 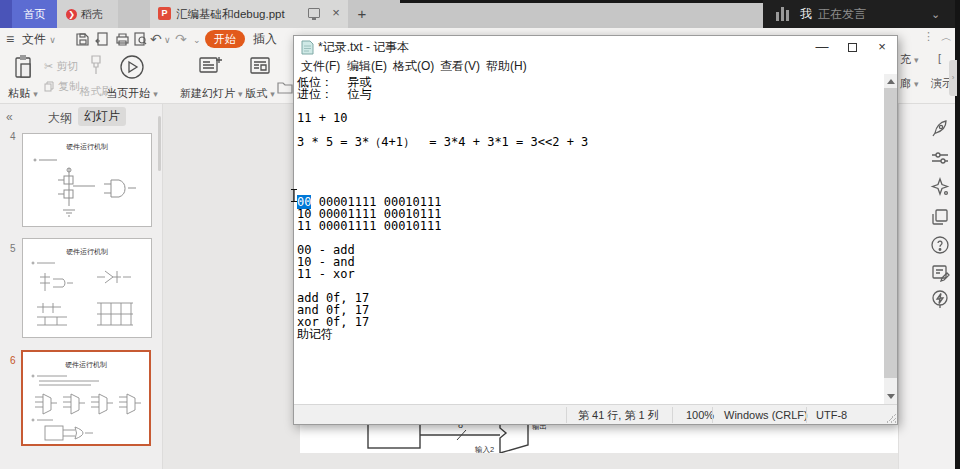 What do you see at coordinates (13, 360) in the screenshot?
I see `slide-number-selected: 6` at bounding box center [13, 360].